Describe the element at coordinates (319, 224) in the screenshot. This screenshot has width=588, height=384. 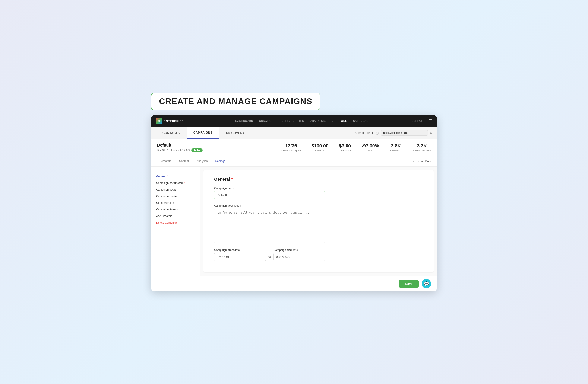
I see `campaign-description-group: Campaign description` at that location.